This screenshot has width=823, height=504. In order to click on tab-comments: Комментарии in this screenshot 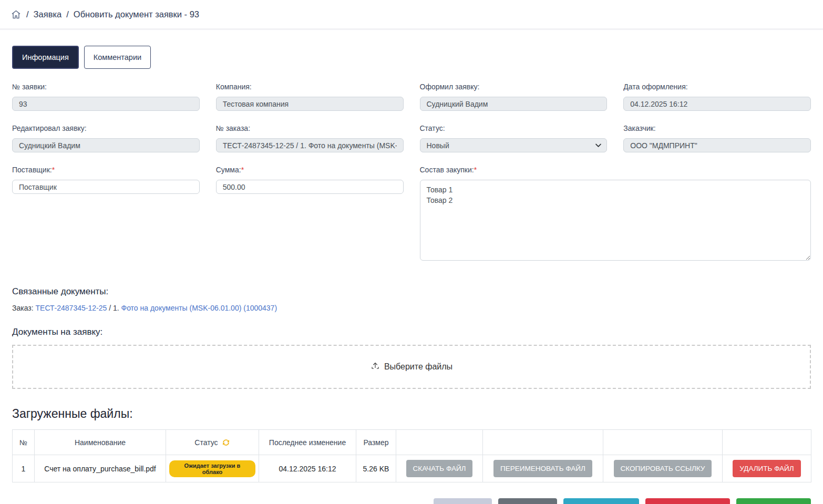, I will do `click(118, 57)`.